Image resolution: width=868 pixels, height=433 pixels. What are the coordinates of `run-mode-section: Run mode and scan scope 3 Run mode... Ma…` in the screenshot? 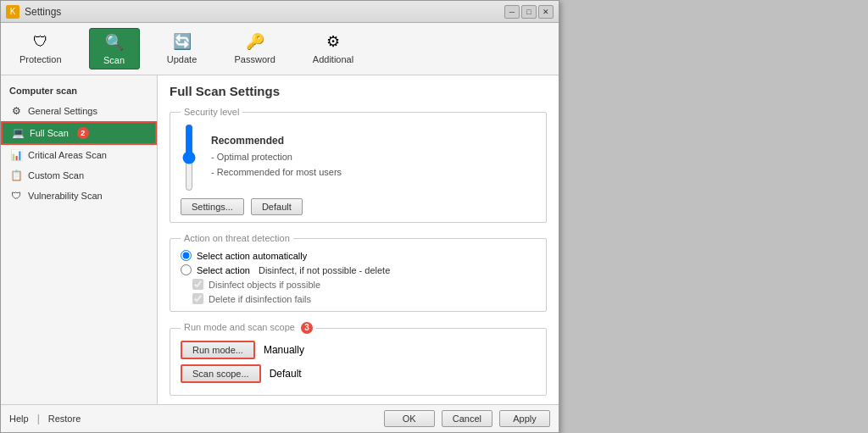 It's located at (358, 359).